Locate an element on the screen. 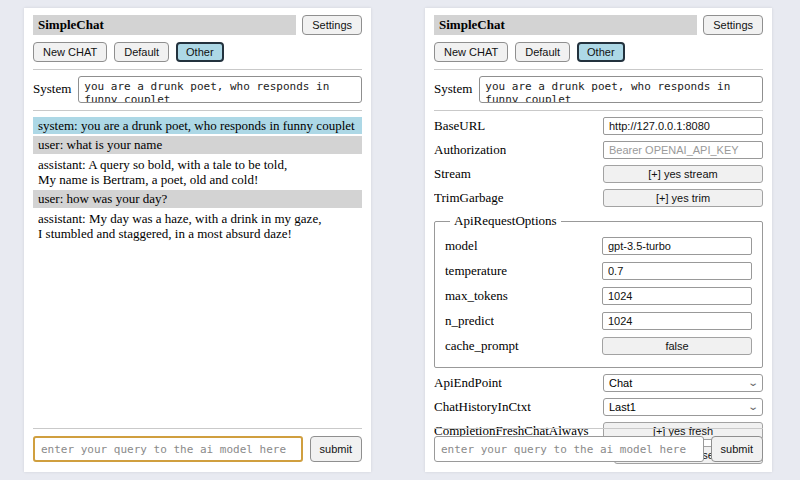 The width and height of the screenshot is (800, 480). max-tokens-input is located at coordinates (677, 296).